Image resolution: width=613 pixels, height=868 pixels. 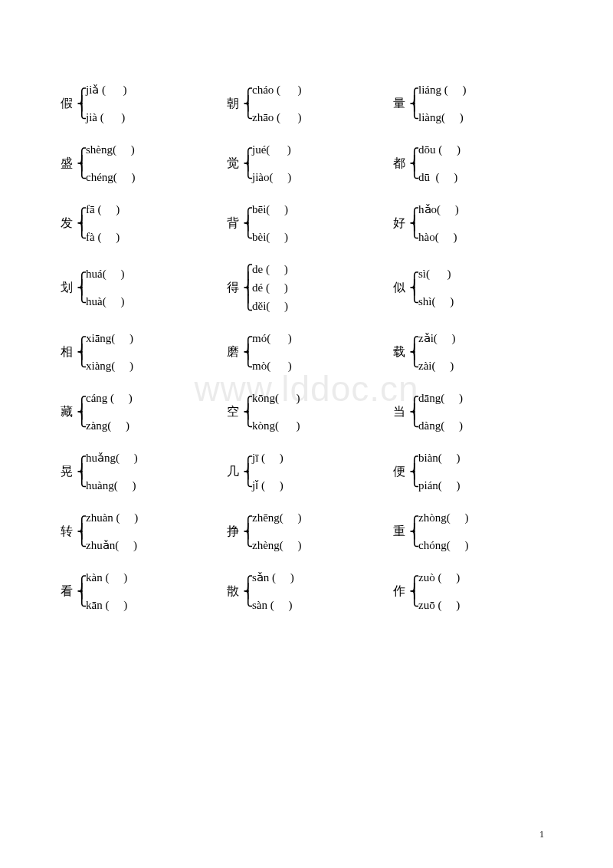 What do you see at coordinates (306, 223) in the screenshot?
I see `worksheet-row: 发⎧⎨⎩fā ( )fà ( )背⎧⎨⎩bēi( )bèi( )好⎧⎨⎩hǎo(…` at bounding box center [306, 223].